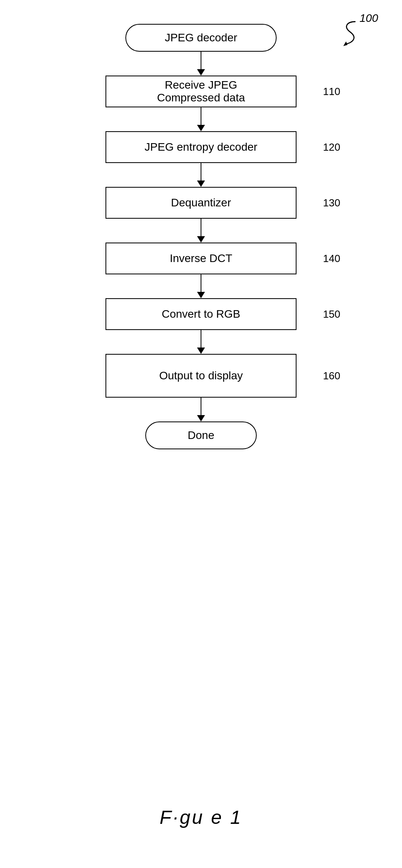 The image size is (402, 868). I want to click on node-jpeg-decoder-label: JPEG decoder, so click(201, 38).